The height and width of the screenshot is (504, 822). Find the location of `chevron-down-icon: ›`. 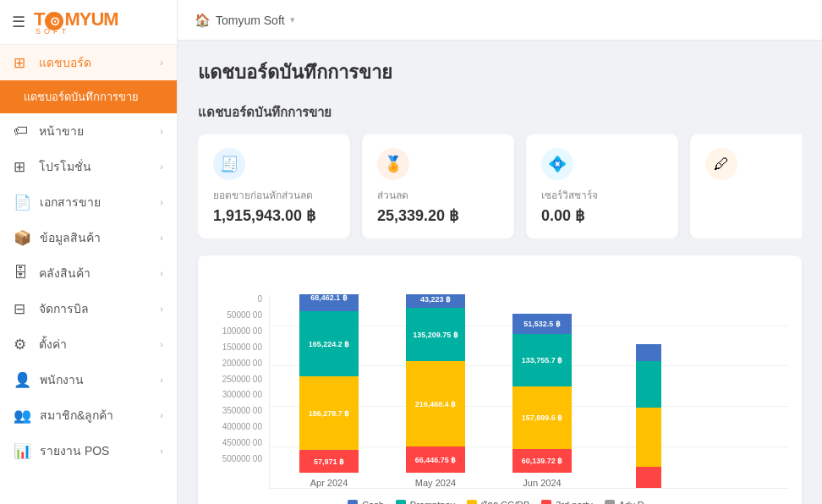

chevron-down-icon: › is located at coordinates (162, 63).